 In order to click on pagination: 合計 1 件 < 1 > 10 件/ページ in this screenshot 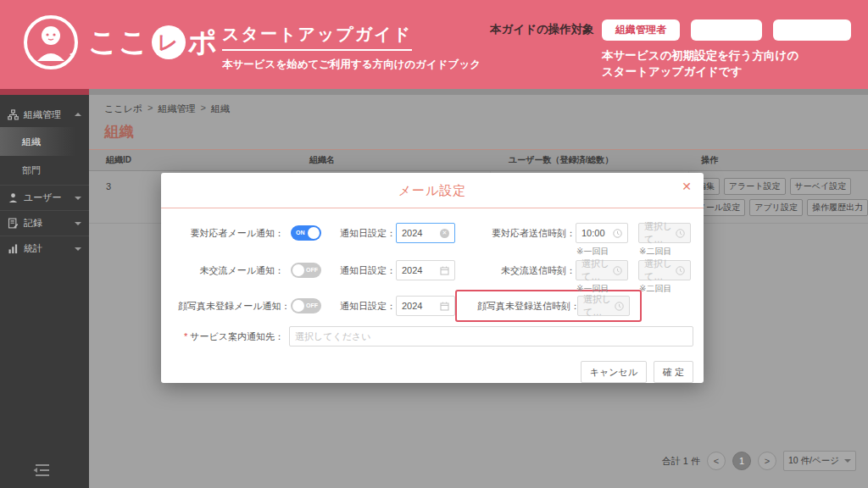, I will do `click(760, 461)`.